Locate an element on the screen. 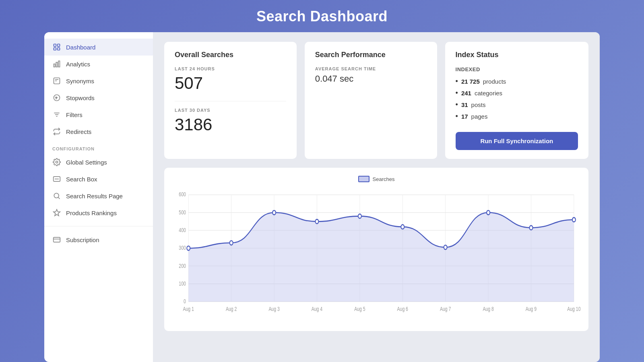 The image size is (644, 362). sidebar-item-global-settings: Global Settings is located at coordinates (99, 162).